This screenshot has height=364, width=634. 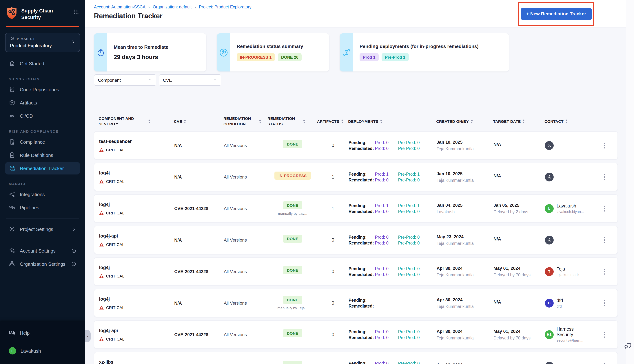 What do you see at coordinates (356, 303) in the screenshot?
I see `table-row: log4j CRITICAL N/A All Versions DONE man…` at bounding box center [356, 303].